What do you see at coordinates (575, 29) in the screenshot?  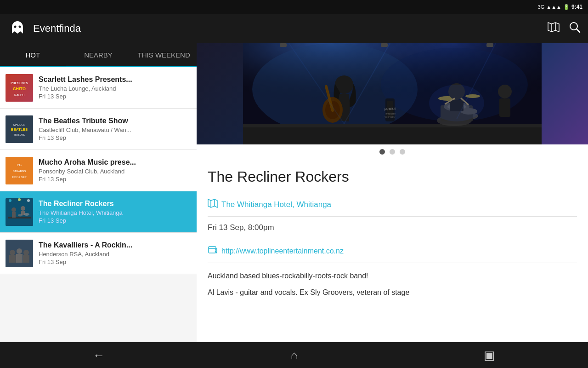 I see `search-icon` at bounding box center [575, 29].